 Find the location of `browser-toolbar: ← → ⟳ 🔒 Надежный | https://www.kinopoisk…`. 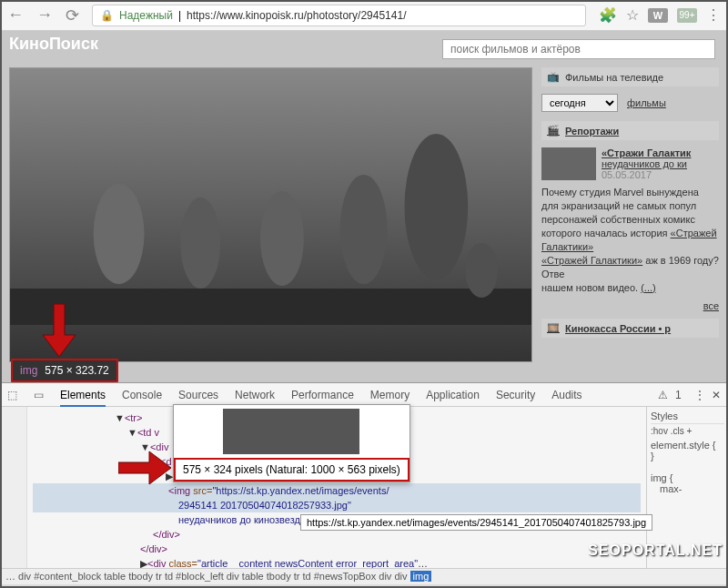

browser-toolbar: ← → ⟳ 🔒 Надежный | https://www.kinopoisk… is located at coordinates (364, 15).